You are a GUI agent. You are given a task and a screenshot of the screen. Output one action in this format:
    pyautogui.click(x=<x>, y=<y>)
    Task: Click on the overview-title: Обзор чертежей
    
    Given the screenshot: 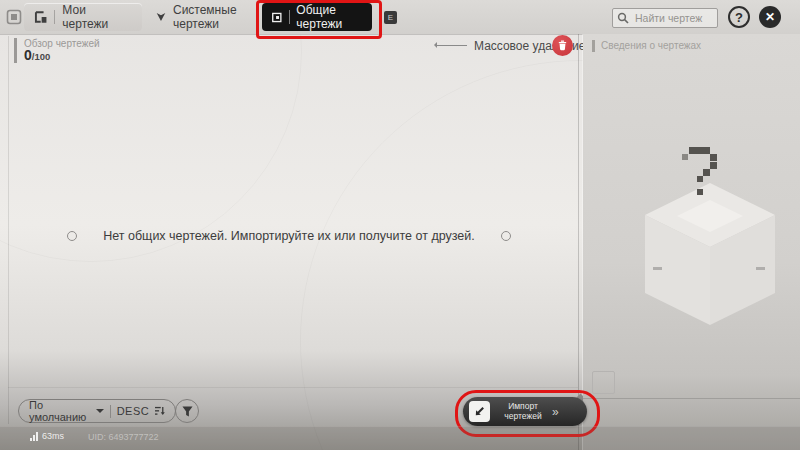 What is the action you would take?
    pyautogui.click(x=62, y=44)
    